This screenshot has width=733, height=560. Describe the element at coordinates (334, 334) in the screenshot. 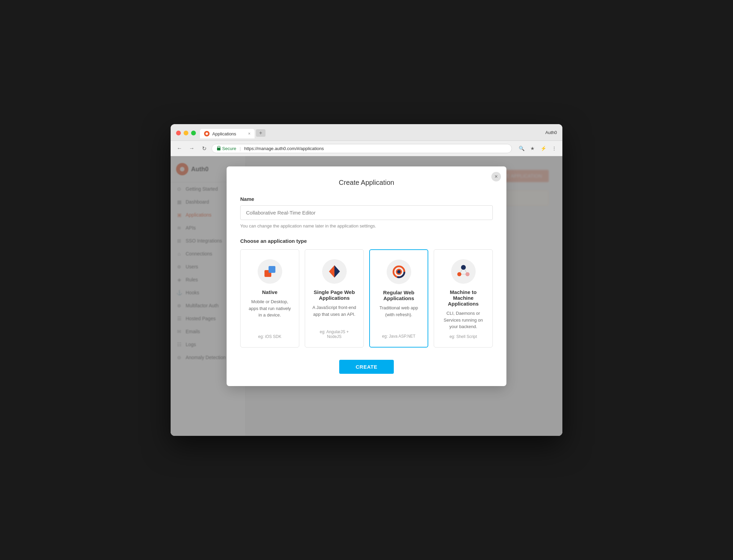

I see `spa-card-eg: eg: AngularJS + NodeJS` at that location.